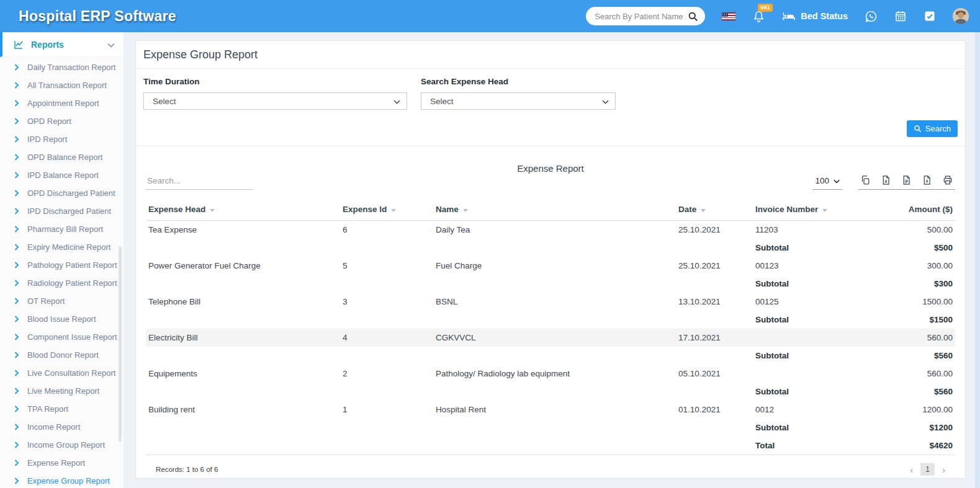 The height and width of the screenshot is (488, 980). I want to click on column-header: Name, so click(555, 210).